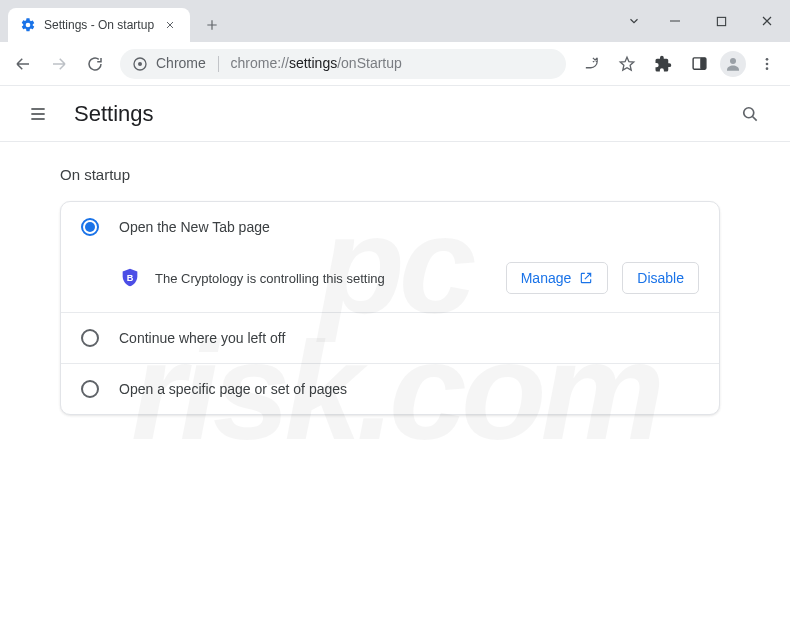  What do you see at coordinates (343, 64) in the screenshot?
I see `address-bar: Chrome chrome://settings/onStartup` at bounding box center [343, 64].